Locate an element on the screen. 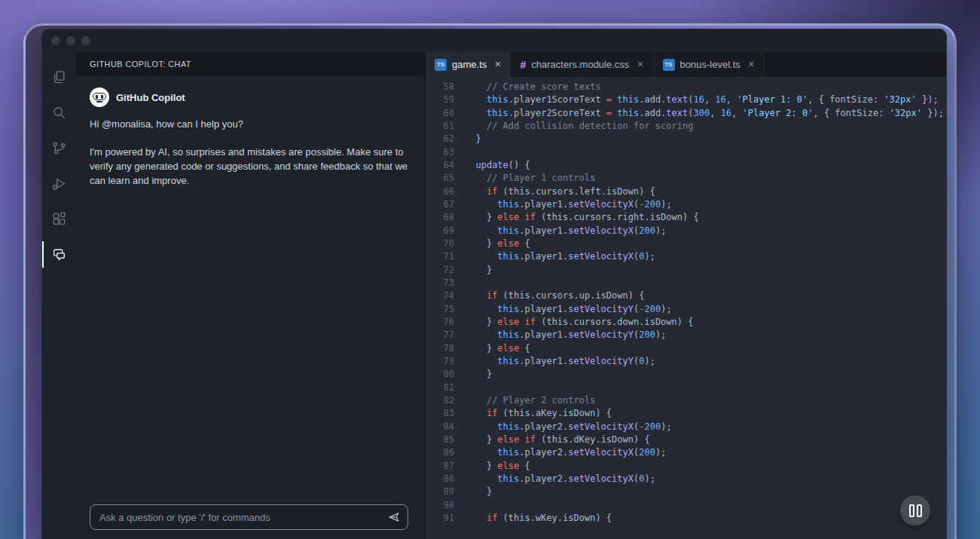 Image resolution: width=980 pixels, height=539 pixels. code-line: 91 if (this.wKey.isDown) { is located at coordinates (685, 519).